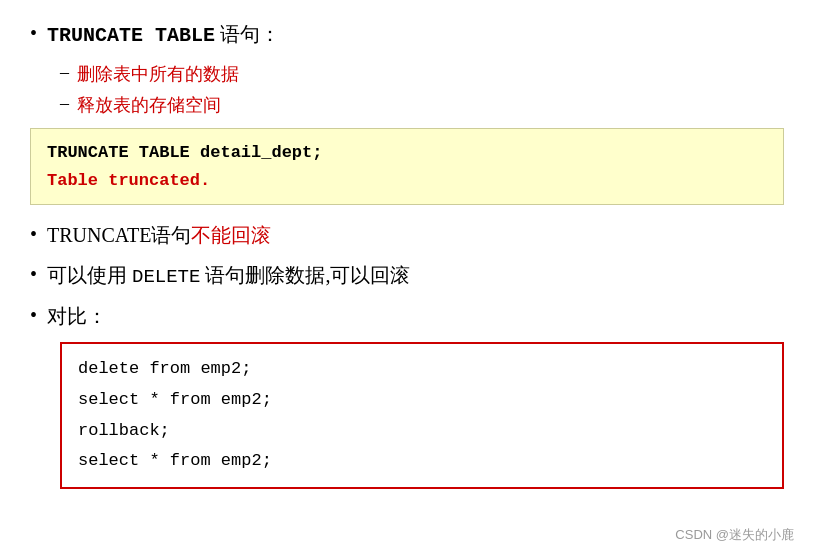  I want to click on sub-text-2: 释放表的存储空间, so click(149, 106).